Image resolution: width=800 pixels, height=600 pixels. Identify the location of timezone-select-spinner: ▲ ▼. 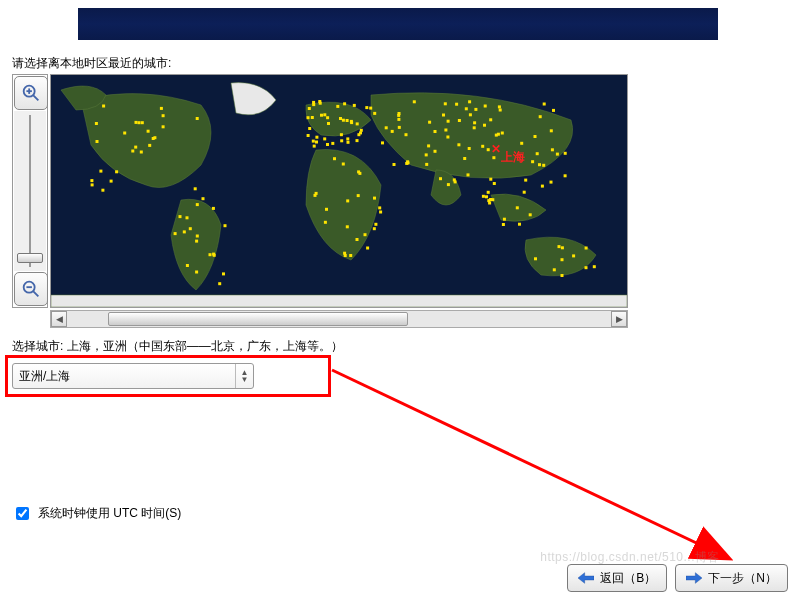
(244, 376).